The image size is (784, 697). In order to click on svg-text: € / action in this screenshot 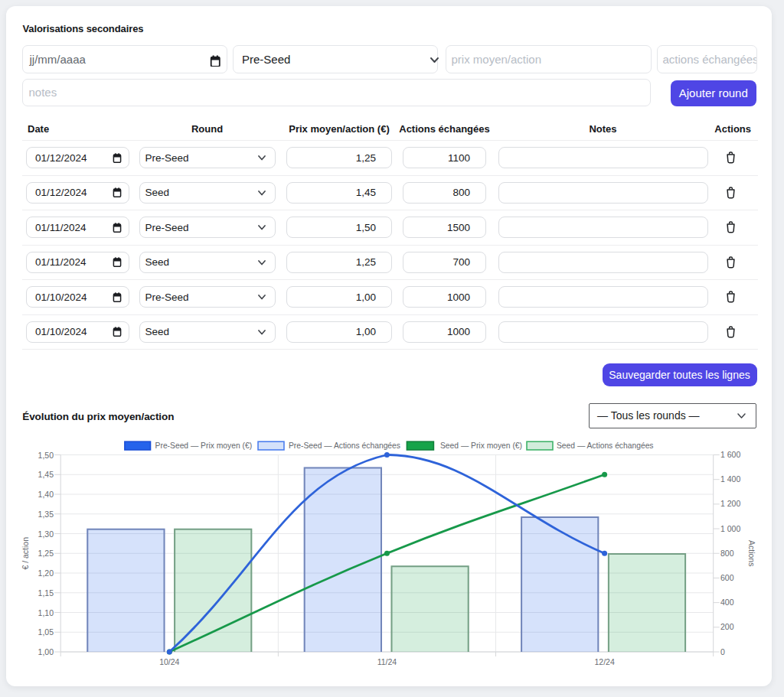, I will do `click(25, 554)`.